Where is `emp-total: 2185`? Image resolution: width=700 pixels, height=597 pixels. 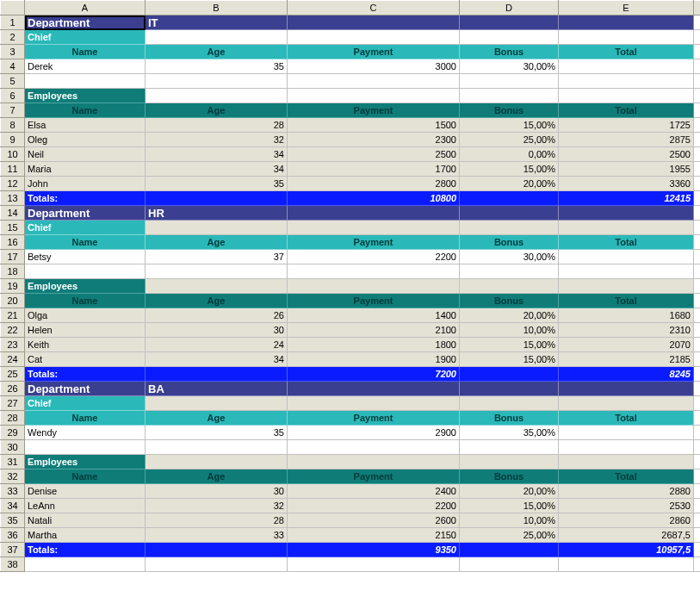 emp-total: 2185 is located at coordinates (627, 360).